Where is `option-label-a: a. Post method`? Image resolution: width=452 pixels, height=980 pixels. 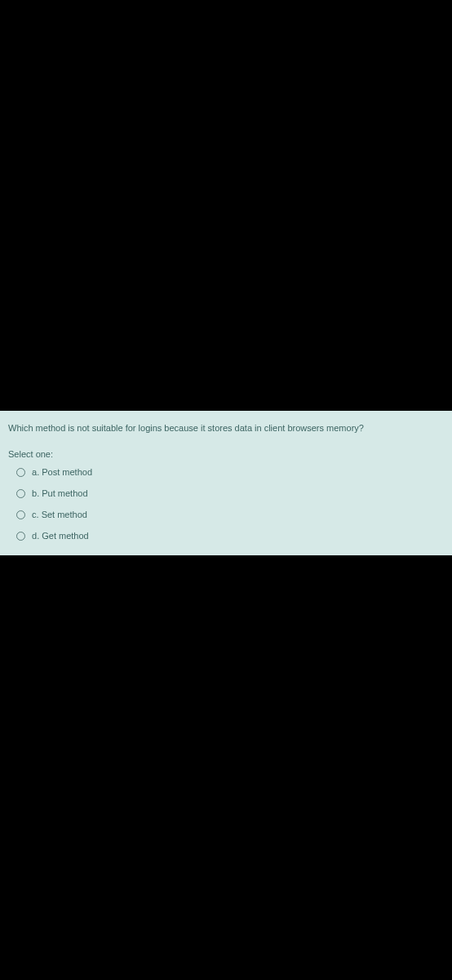
option-label-a: a. Post method is located at coordinates (62, 472).